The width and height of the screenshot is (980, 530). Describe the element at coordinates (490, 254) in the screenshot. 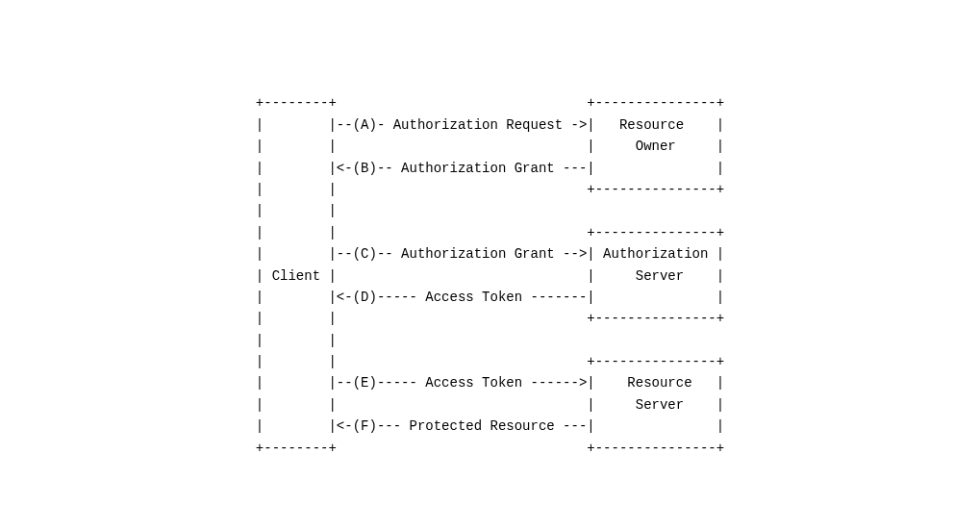

I see `diagram-line-08: | |--(C)-- Authorization Grant -->| Auth…` at that location.